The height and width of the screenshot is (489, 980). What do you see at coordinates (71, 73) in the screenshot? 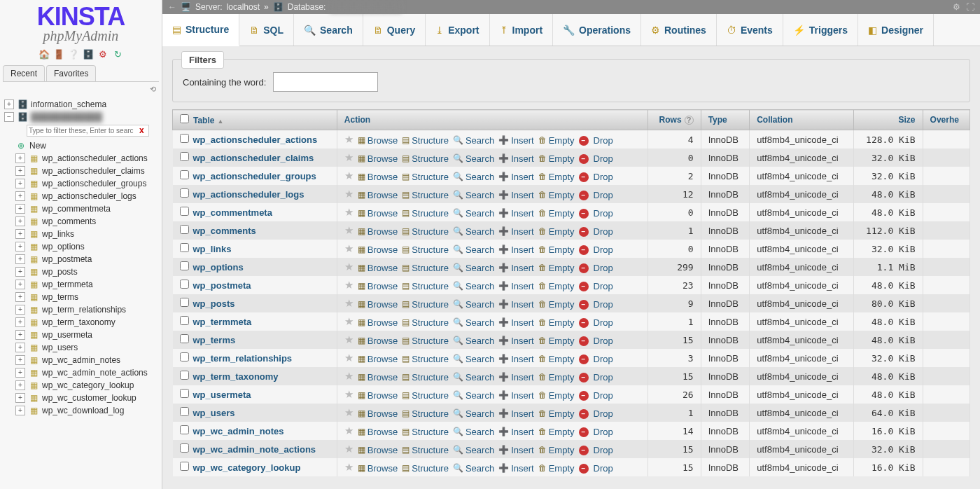
I see `tab-favorites: Favorites` at bounding box center [71, 73].